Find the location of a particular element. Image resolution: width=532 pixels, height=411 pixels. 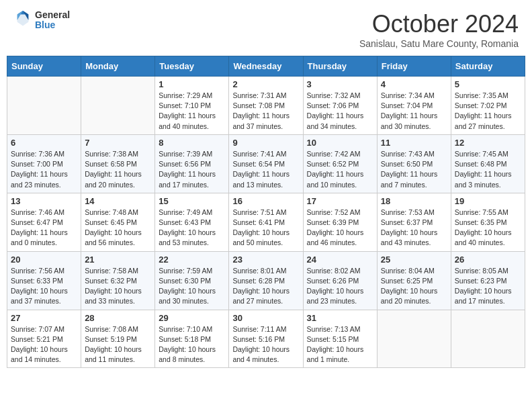

day-info: Sunrise: 8:01 AM Sunset: 6:28 PM Dayligh… is located at coordinates (266, 286).